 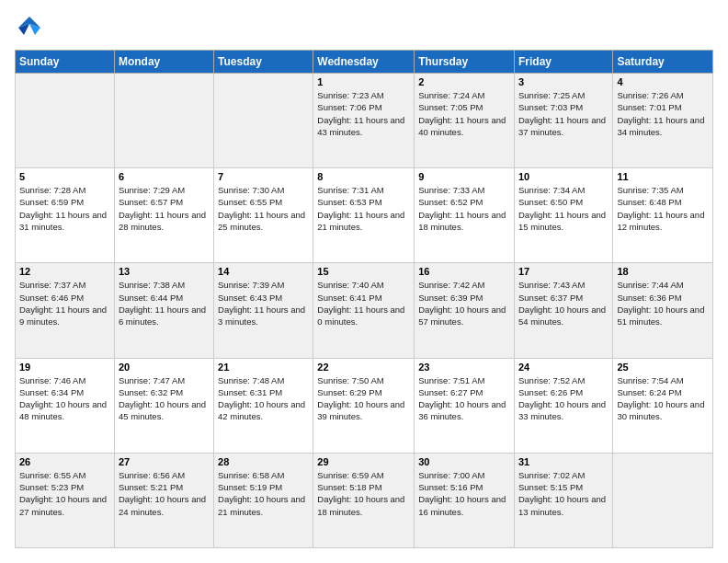 I want to click on day-cell: 8Sunrise: 7:31 AM Sunset: 6:53 PM Daylig…, so click(x=364, y=215).